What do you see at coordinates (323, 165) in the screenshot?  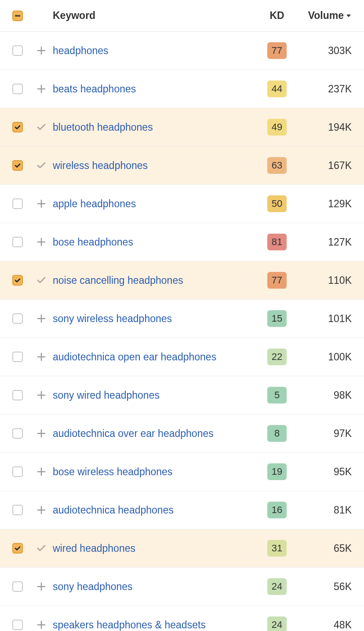 I see `volume-value: 167K` at bounding box center [323, 165].